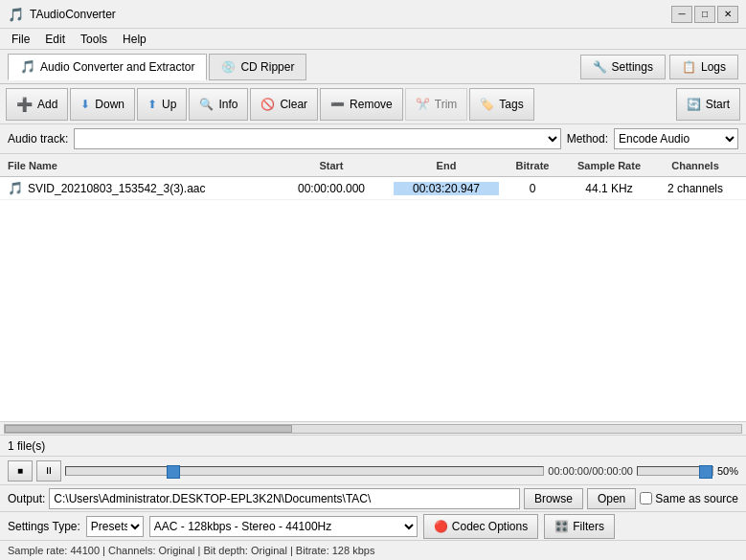 The image size is (746, 560). What do you see at coordinates (609, 189) in the screenshot?
I see `file-samplerate: 44.1 KHz` at bounding box center [609, 189].